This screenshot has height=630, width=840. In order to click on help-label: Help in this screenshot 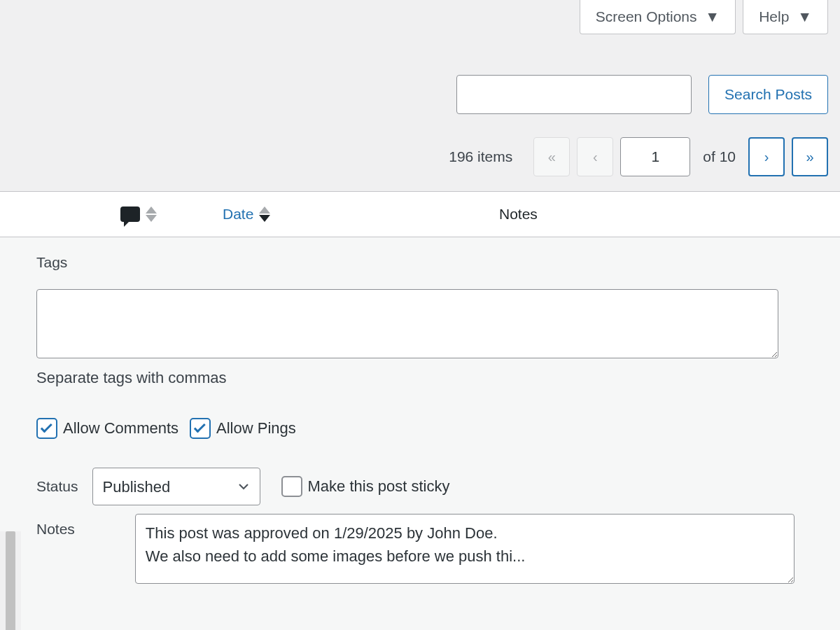, I will do `click(774, 17)`.